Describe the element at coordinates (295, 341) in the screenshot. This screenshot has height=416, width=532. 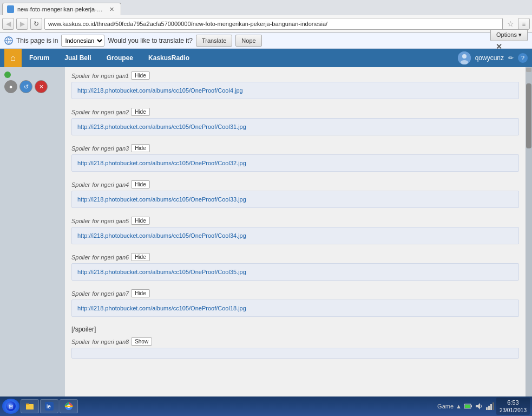
I see `spoiler-header-8: Spoiler for ngeri gan8 Show` at that location.